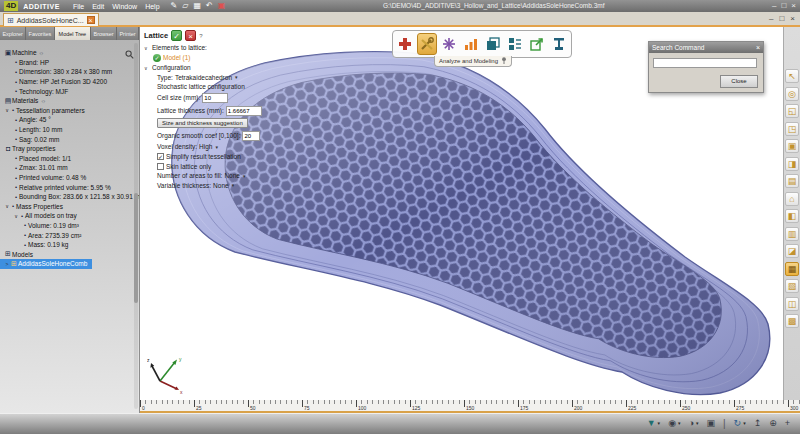 Image resolution: width=800 pixels, height=434 pixels. What do you see at coordinates (215, 98) in the screenshot?
I see `cell-size-input` at bounding box center [215, 98].